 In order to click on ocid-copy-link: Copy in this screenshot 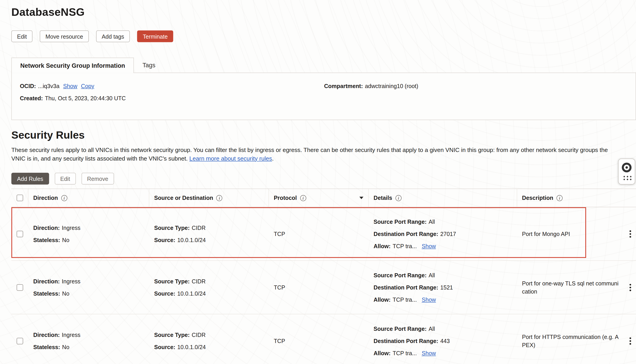, I will do `click(88, 86)`.